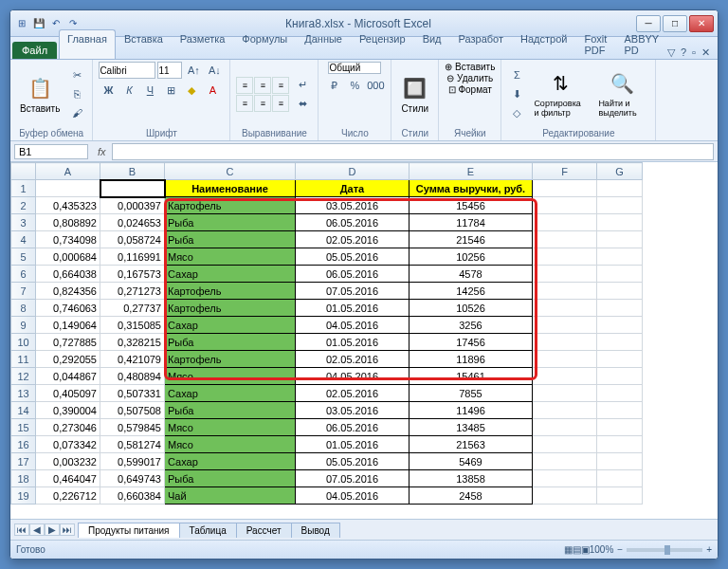 This screenshot has width=728, height=569. What do you see at coordinates (129, 530) in the screenshot?
I see `sheet-tab-0: Продукты питания` at bounding box center [129, 530].